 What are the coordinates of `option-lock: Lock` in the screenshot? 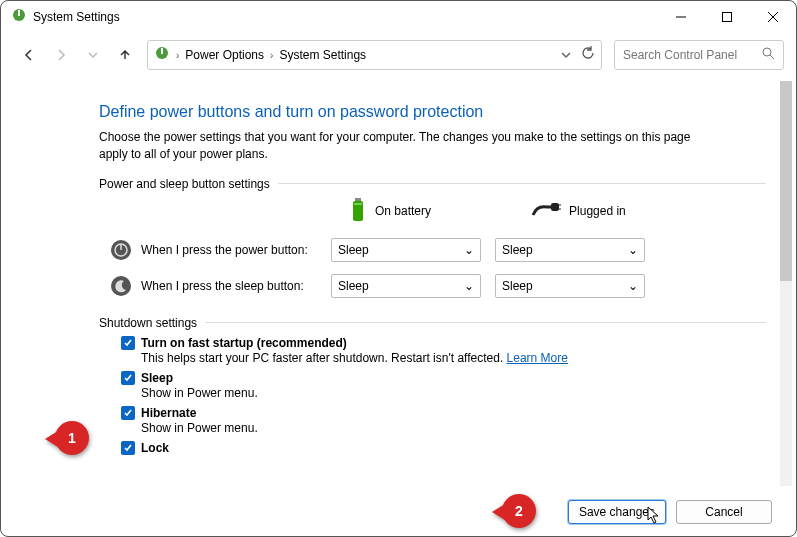 It's located at (444, 448).